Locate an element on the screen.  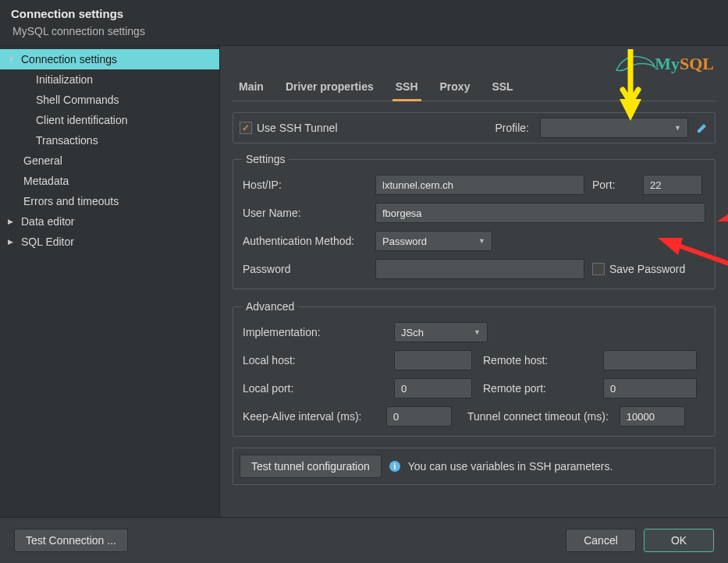
sidebar-item-label: Shell Commands is located at coordinates (78, 100).